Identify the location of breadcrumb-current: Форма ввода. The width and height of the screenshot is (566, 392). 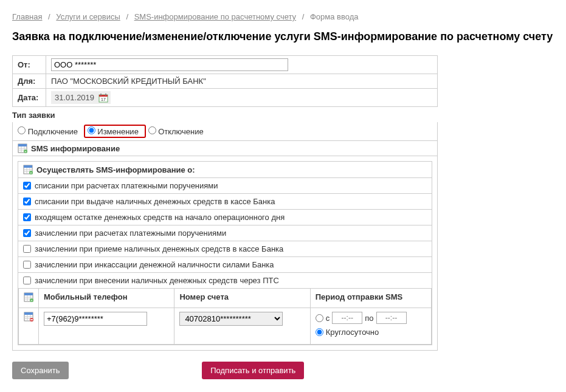
(334, 17).